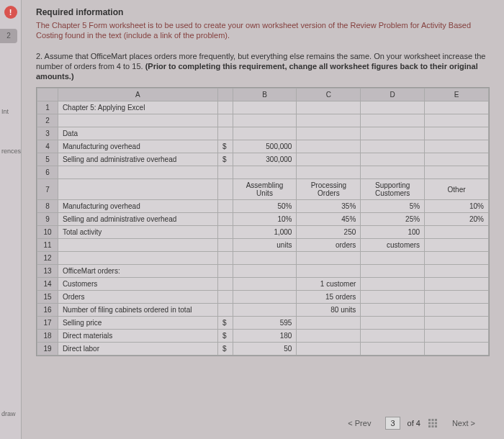  What do you see at coordinates (138, 134) in the screenshot?
I see `cell-a3: Data` at bounding box center [138, 134].